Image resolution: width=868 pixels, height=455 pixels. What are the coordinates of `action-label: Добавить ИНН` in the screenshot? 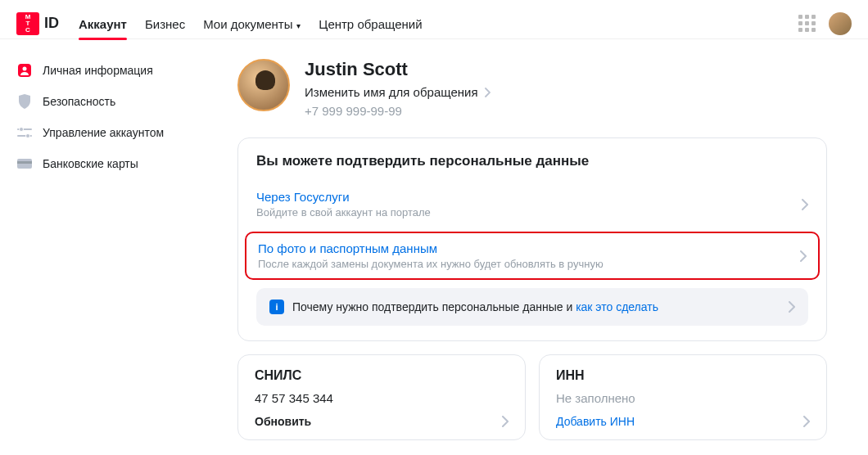 It's located at (595, 421).